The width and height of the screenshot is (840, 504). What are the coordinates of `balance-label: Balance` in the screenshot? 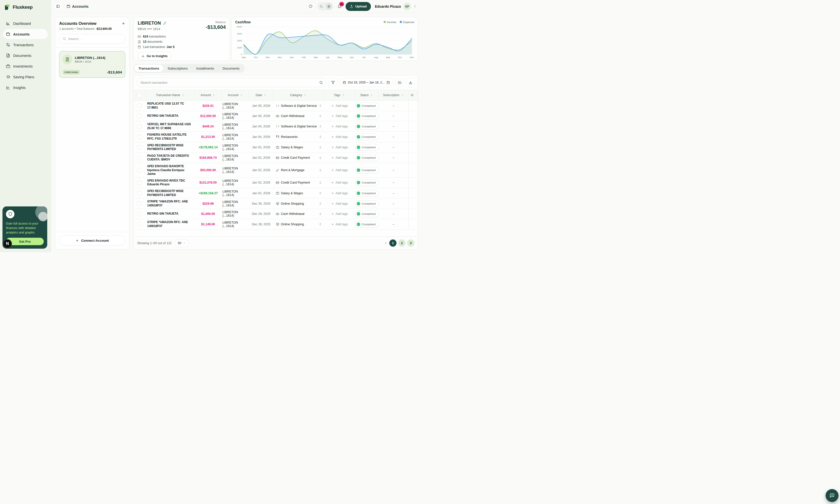 It's located at (215, 22).